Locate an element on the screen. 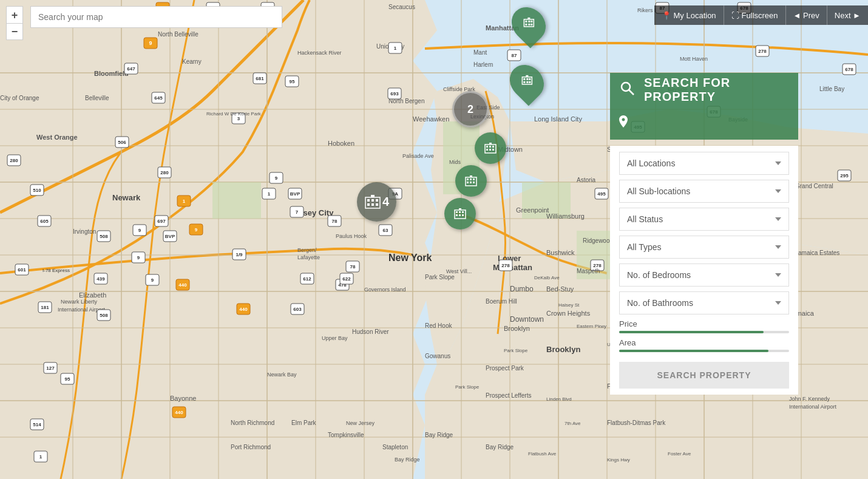  svg-text: I-78 Express is located at coordinates (56, 271).